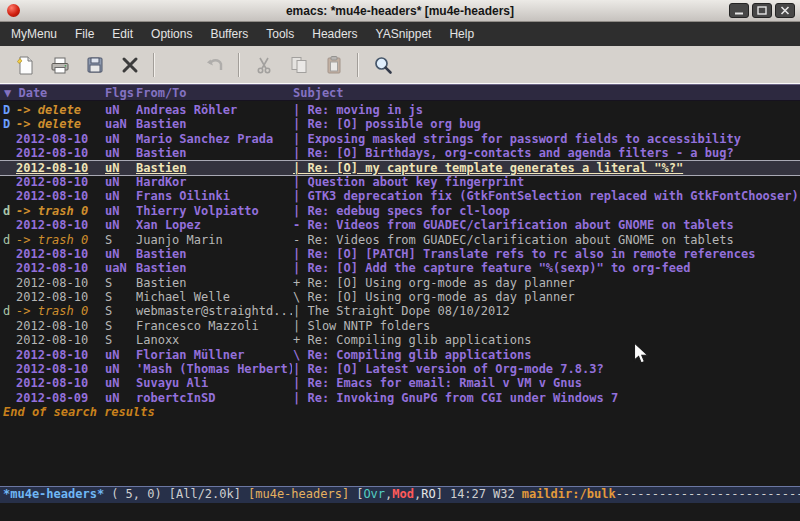  What do you see at coordinates (120, 94) in the screenshot?
I see `column-flags: Flgs` at bounding box center [120, 94].